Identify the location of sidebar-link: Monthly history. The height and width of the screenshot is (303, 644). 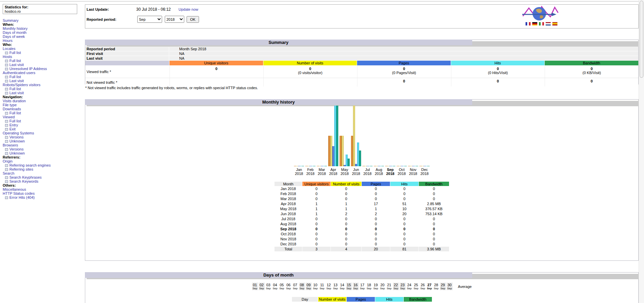
(15, 28).